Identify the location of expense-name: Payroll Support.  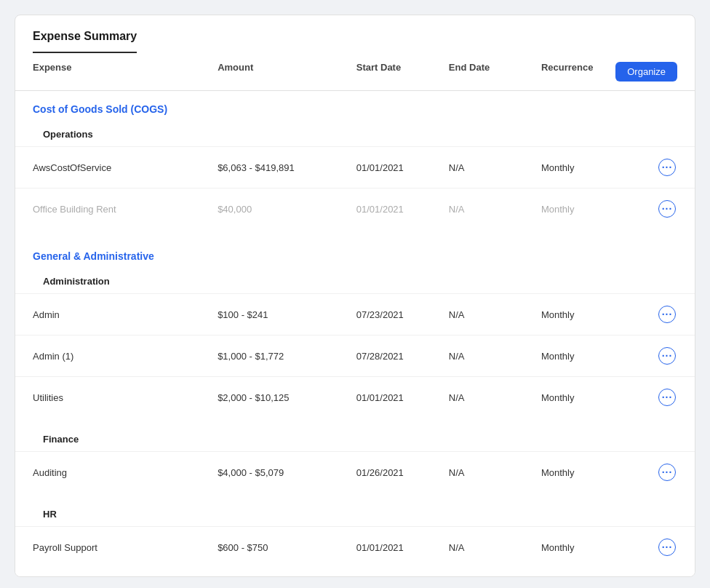
(125, 547).